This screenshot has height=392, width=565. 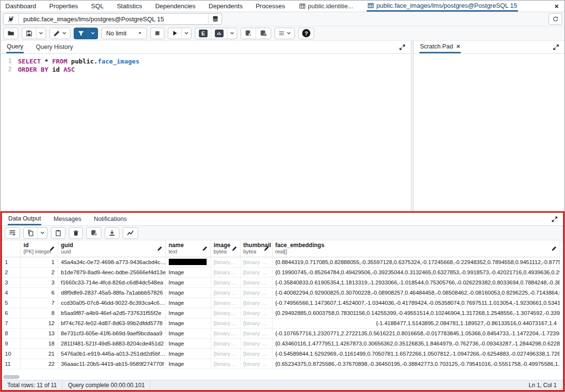 I want to click on cell-id: 3, so click(x=39, y=282).